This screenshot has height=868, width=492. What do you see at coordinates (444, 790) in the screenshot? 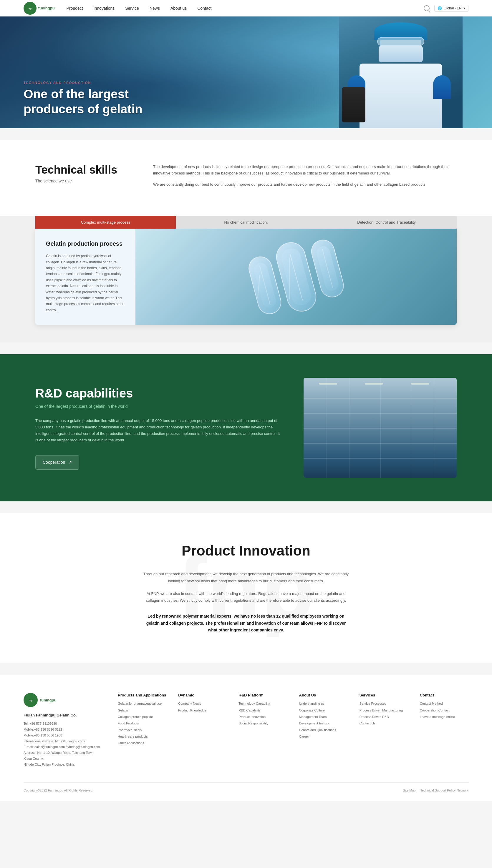
I see `footer-tech-support: Technical Support Policy Network` at bounding box center [444, 790].